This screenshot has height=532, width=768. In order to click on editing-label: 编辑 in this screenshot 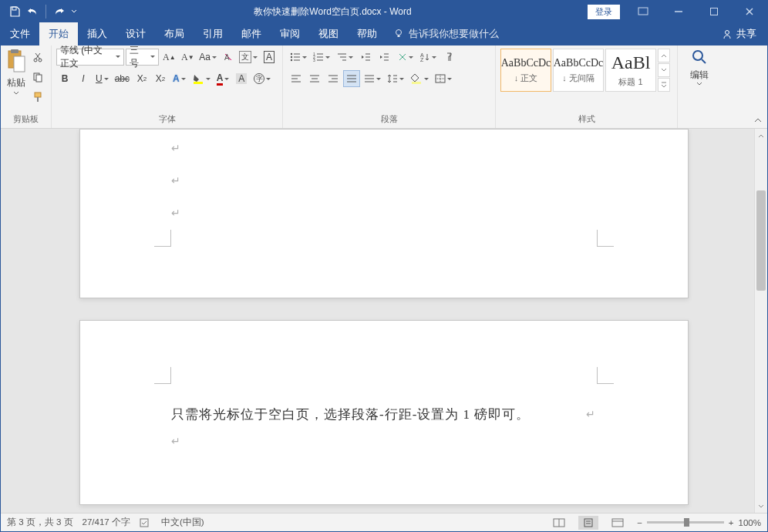, I will do `click(699, 76)`.